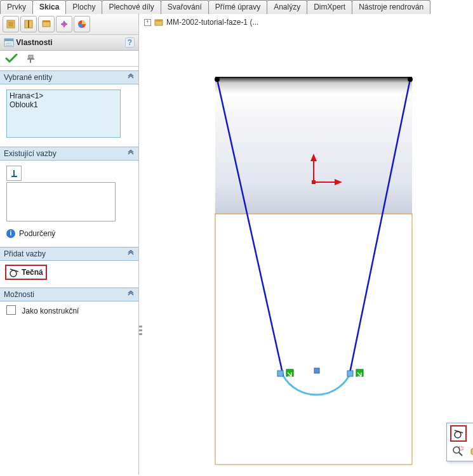 The image size is (473, 476). What do you see at coordinates (64, 24) in the screenshot?
I see `fm-tab-dimxpert` at bounding box center [64, 24].